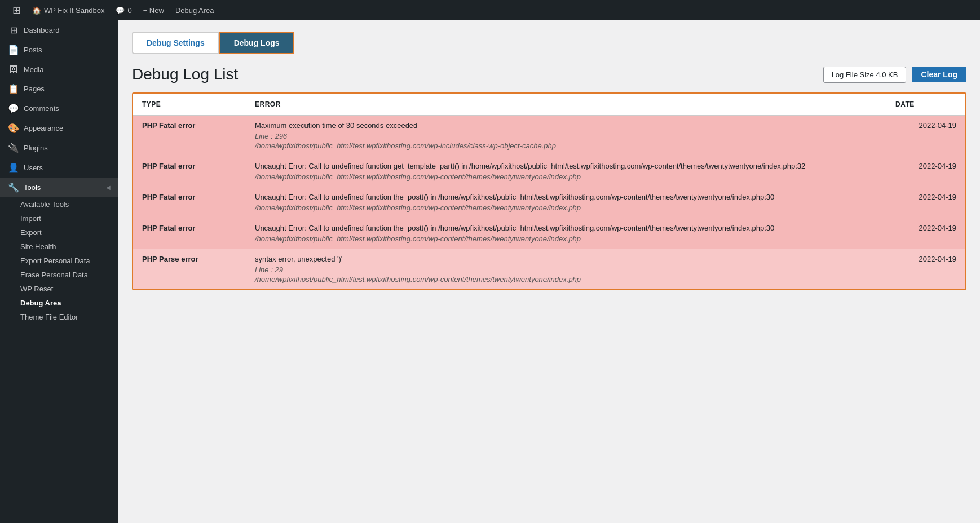 The image size is (980, 523). I want to click on tools-icon: 🔧, so click(14, 187).